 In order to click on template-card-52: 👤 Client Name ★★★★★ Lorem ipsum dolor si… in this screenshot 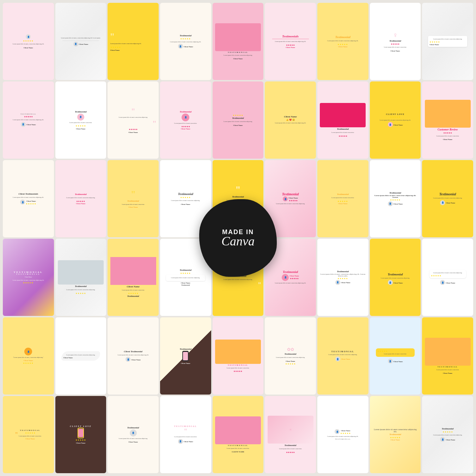, I will do `click(343, 434)`.